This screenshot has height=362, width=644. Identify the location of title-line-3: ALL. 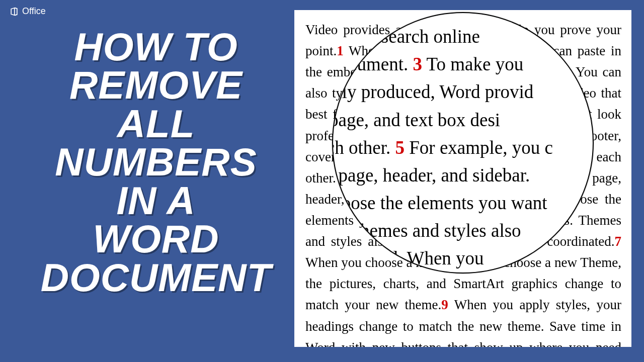
(156, 124).